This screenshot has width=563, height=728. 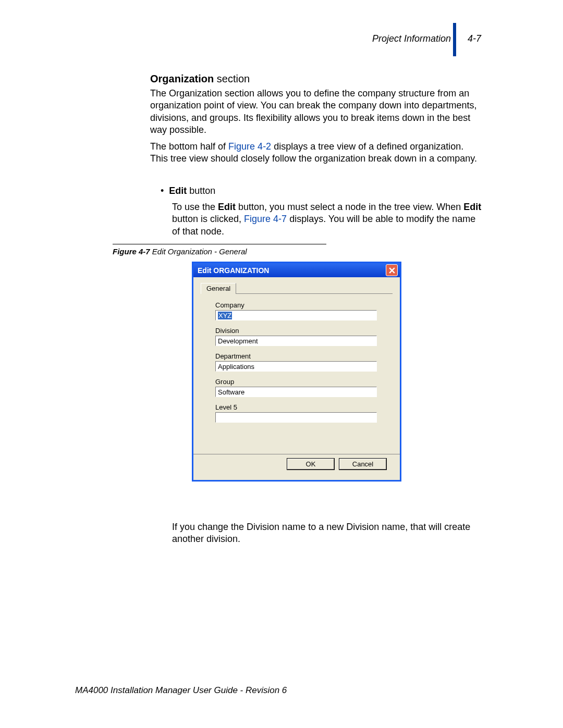 What do you see at coordinates (231, 79) in the screenshot?
I see `section-heading-rest: section` at bounding box center [231, 79].